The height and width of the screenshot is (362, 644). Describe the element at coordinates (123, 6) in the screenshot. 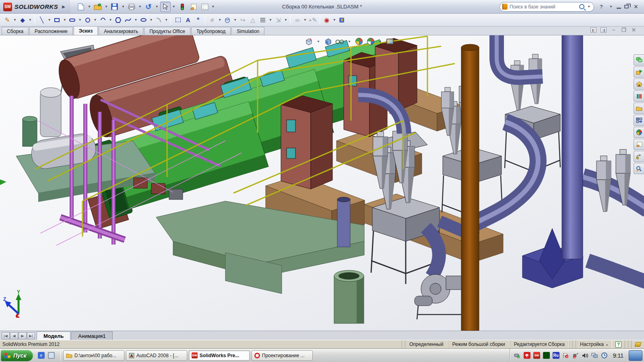

I see `save-dropdown-caret: ▼` at that location.